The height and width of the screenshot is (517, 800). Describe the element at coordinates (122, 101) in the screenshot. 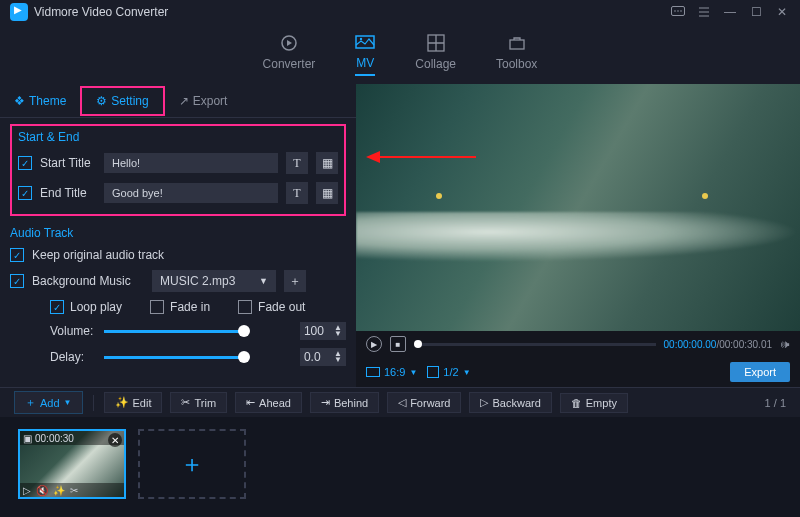

I see `tab-setting: ⚙ Setting` at that location.